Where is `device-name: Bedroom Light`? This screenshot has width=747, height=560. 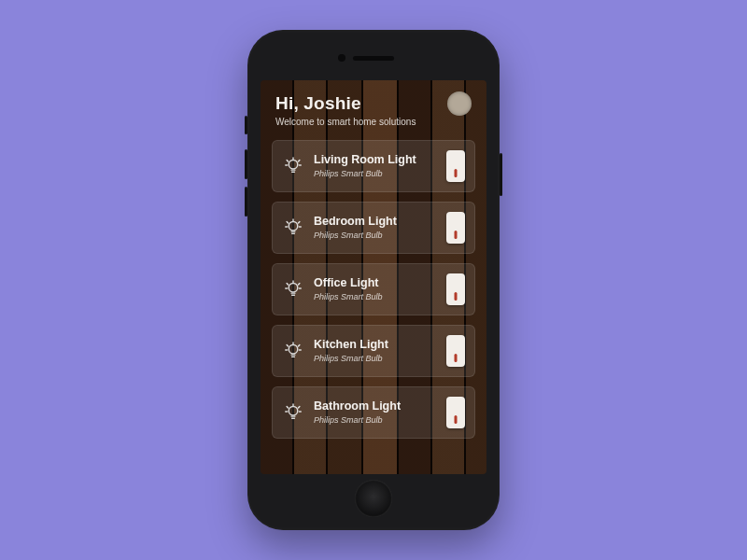
device-name: Bedroom Light is located at coordinates (375, 222).